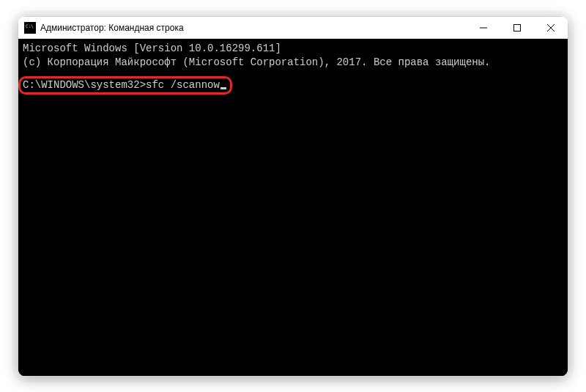  Describe the element at coordinates (293, 28) in the screenshot. I see `titlebar: Администратор: Командная строка` at that location.